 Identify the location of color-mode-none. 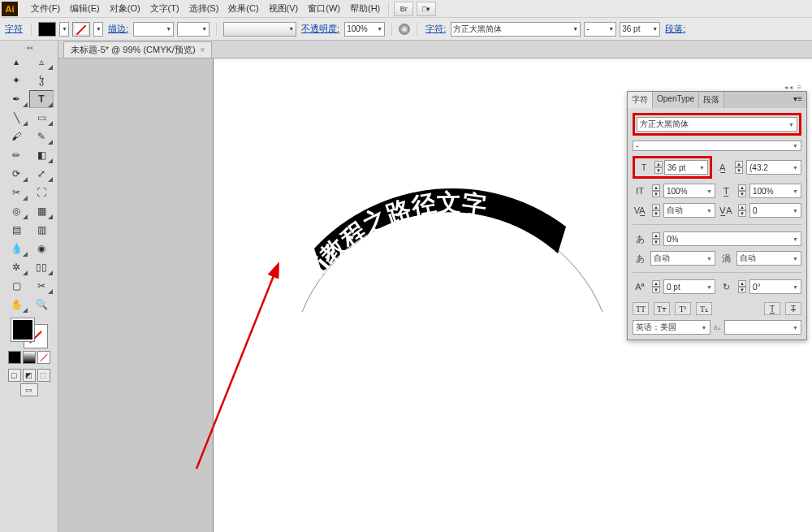
(44, 357).